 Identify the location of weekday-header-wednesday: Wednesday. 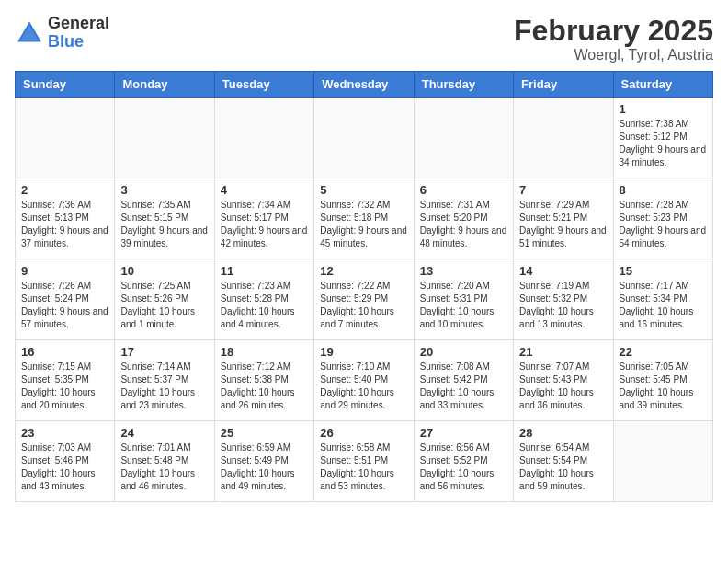
(364, 85).